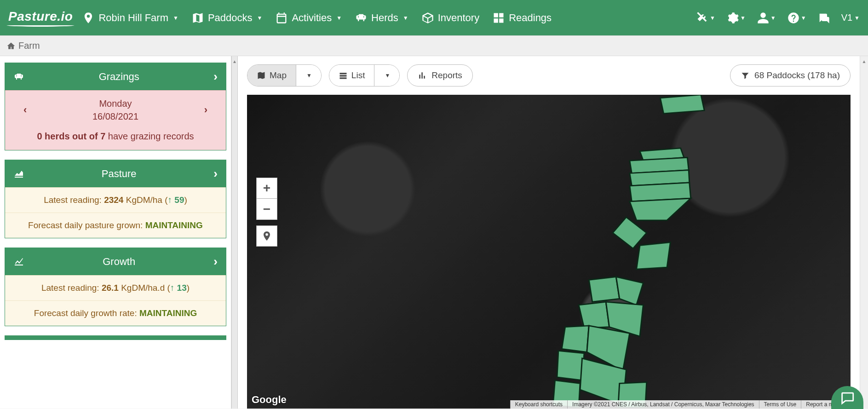 The width and height of the screenshot is (868, 409). Describe the element at coordinates (115, 174) in the screenshot. I see `pasture-header: Pasture ›` at that location.